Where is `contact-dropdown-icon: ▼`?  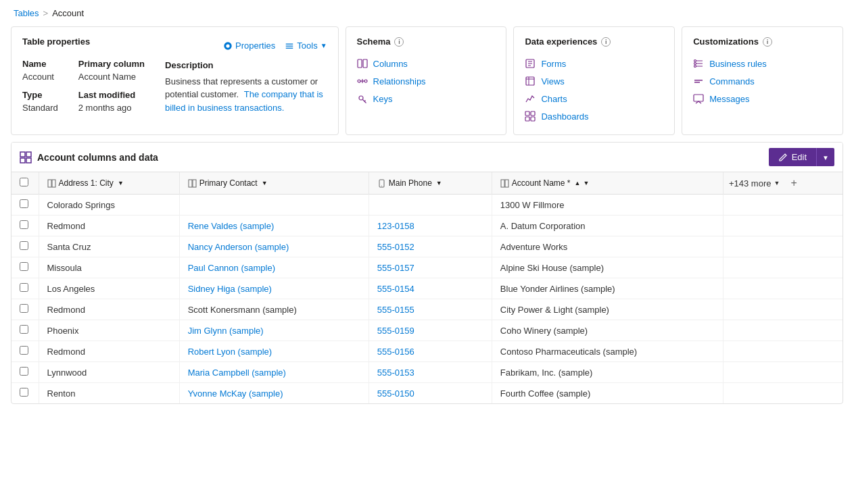
contact-dropdown-icon: ▼ is located at coordinates (265, 183).